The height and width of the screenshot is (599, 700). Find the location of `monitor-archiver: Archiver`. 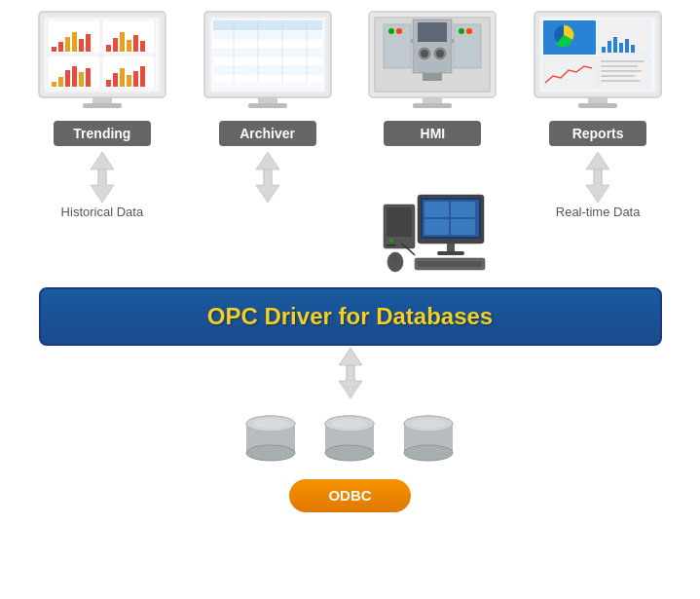

monitor-archiver: Archiver is located at coordinates (268, 78).